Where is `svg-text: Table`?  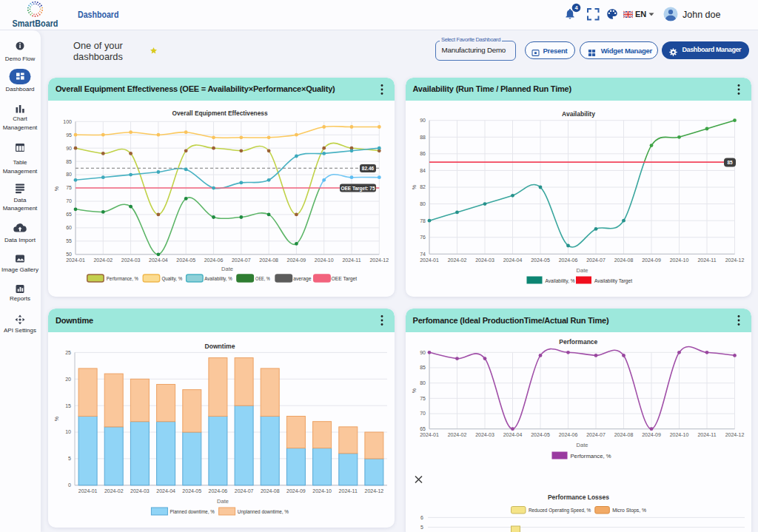
svg-text: Table is located at coordinates (20, 163).